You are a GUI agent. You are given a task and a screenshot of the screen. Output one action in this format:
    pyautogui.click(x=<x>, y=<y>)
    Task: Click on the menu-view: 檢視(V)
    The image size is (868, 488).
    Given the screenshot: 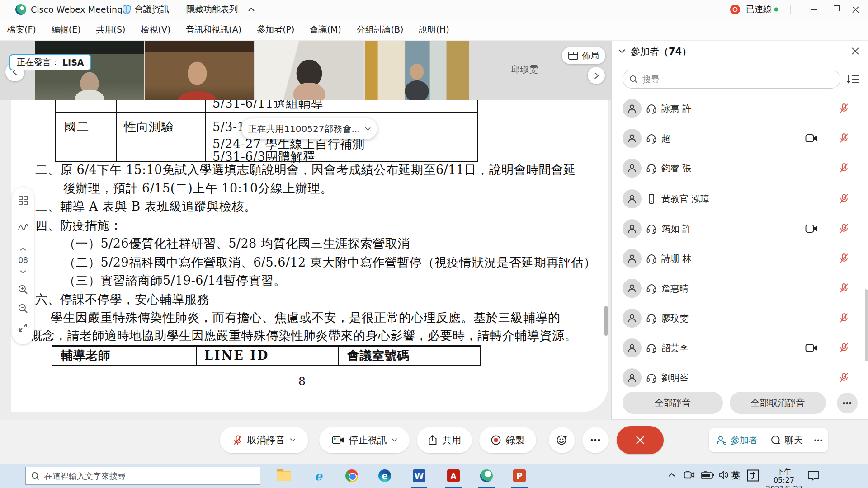 What is the action you would take?
    pyautogui.click(x=156, y=30)
    